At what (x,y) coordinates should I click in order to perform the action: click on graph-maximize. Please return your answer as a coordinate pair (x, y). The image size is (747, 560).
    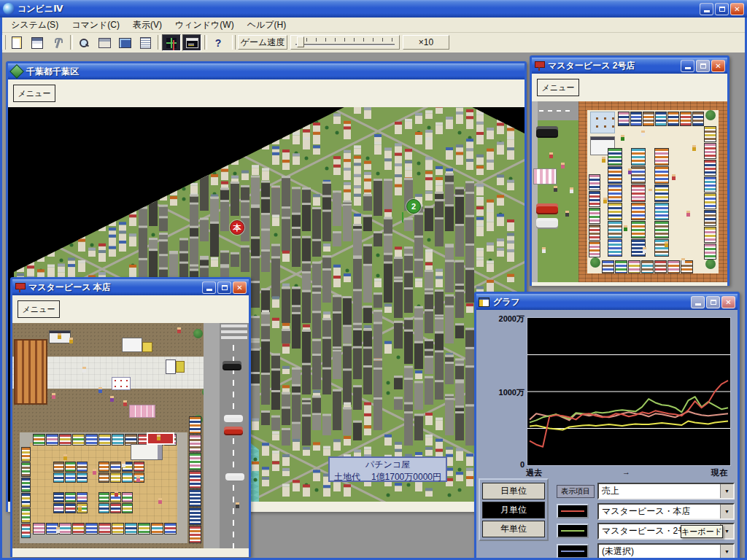
    Looking at the image, I should click on (713, 302).